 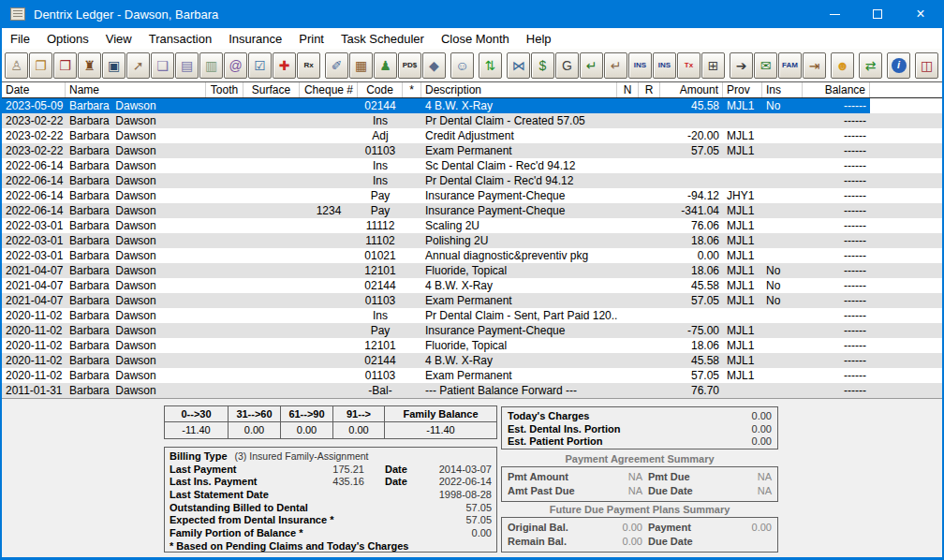 What do you see at coordinates (136, 90) in the screenshot?
I see `column-header-name: Name` at bounding box center [136, 90].